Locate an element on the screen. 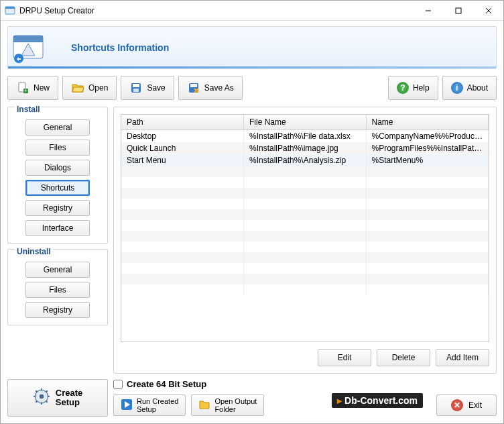 This screenshot has height=424, width=504. header-banner: Shortcuts Information is located at coordinates (252, 48).